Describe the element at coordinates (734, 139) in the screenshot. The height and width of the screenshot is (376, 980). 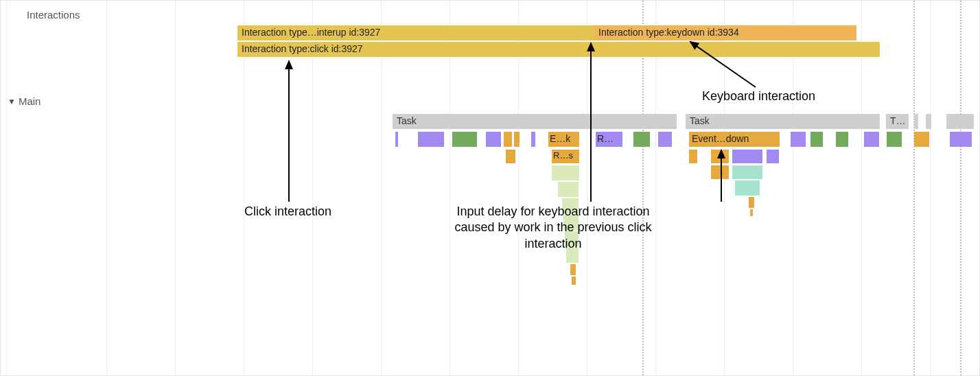
I see `flame-eventdown: Event…down` at that location.